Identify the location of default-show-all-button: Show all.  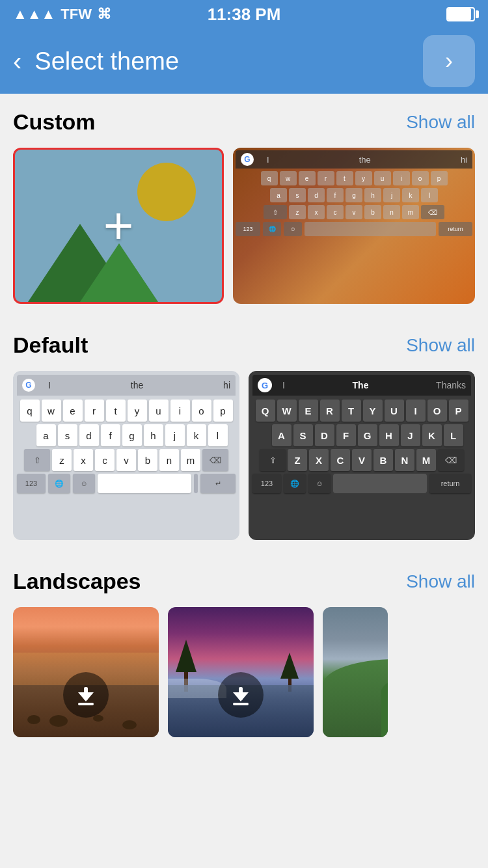
(441, 346).